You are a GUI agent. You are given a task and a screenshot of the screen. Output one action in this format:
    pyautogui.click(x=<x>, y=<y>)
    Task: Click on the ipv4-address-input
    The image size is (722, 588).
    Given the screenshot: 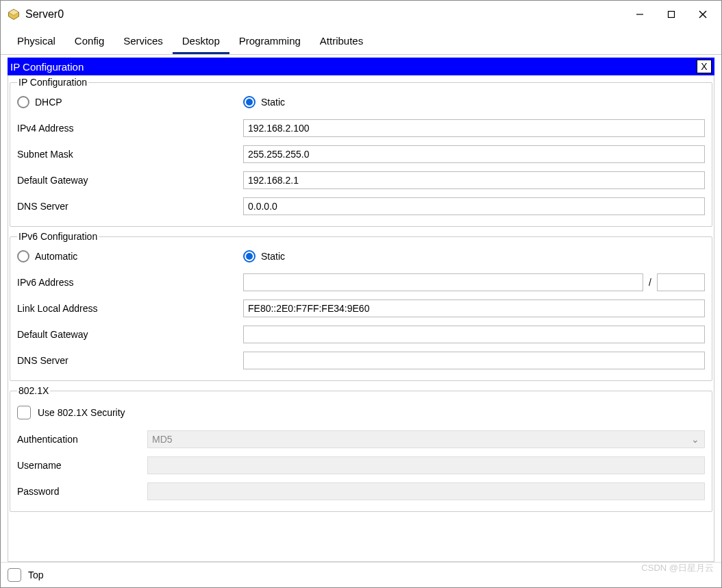 What is the action you would take?
    pyautogui.click(x=474, y=128)
    